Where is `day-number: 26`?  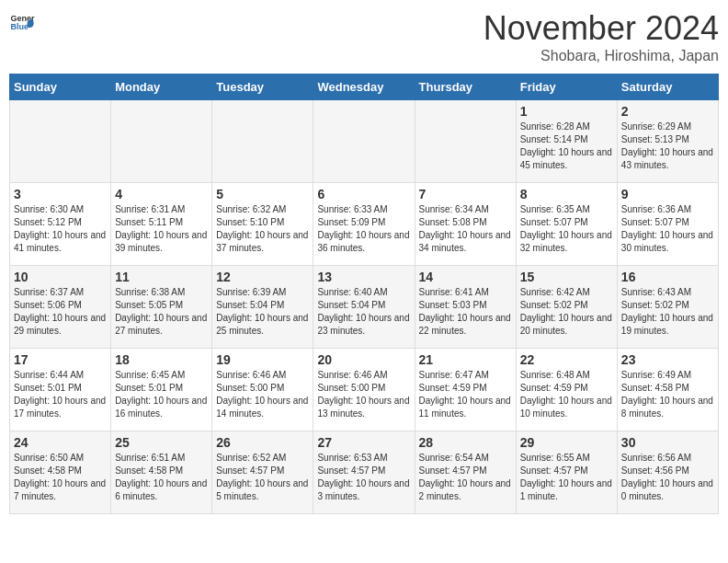 day-number: 26 is located at coordinates (263, 442).